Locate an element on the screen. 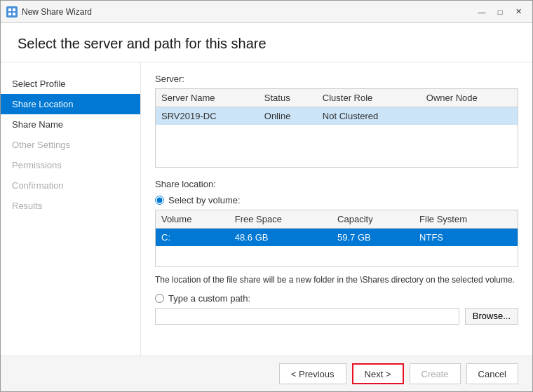  create-button: Create is located at coordinates (435, 374).